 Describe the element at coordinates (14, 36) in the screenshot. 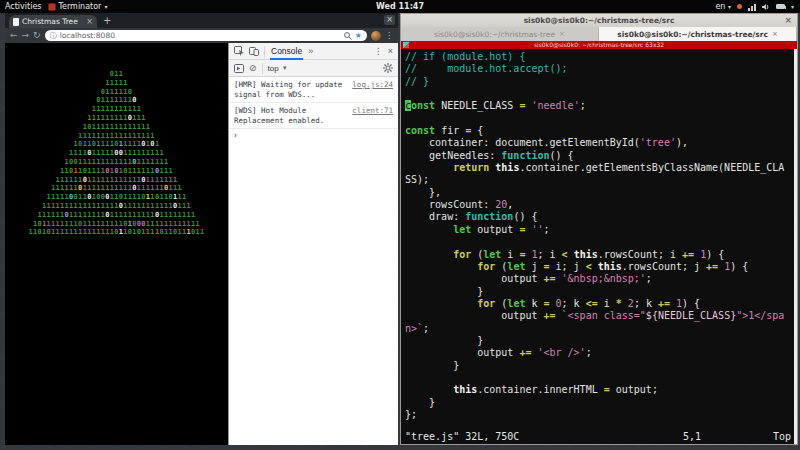

I see `back-button: ←` at that location.